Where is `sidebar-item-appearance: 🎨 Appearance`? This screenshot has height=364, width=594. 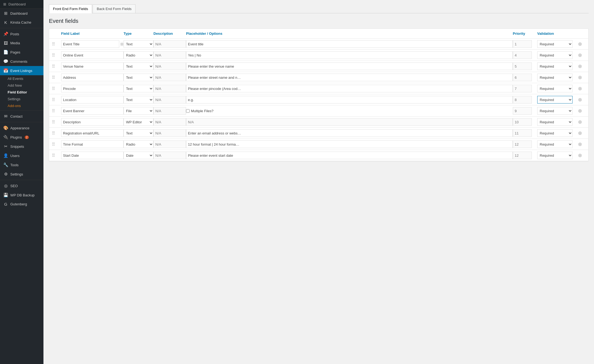 sidebar-item-appearance: 🎨 Appearance is located at coordinates (22, 128).